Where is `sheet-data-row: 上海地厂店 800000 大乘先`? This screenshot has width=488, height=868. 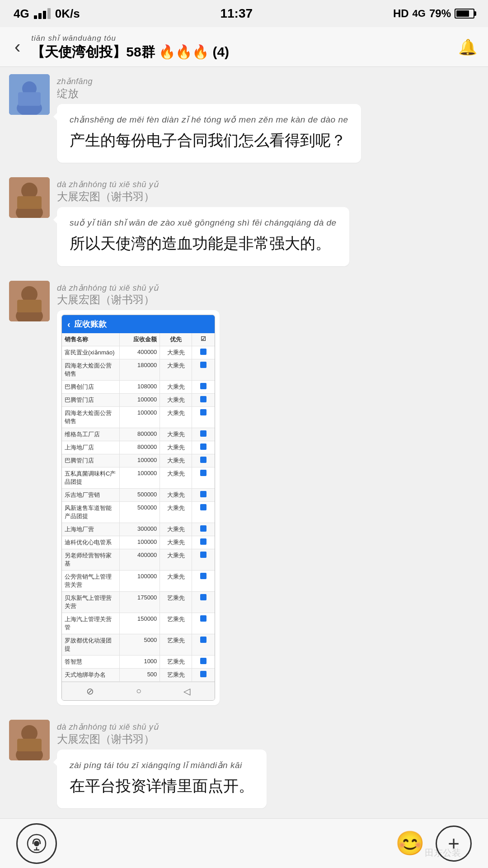
sheet-data-row: 上海地厂店 800000 大乘先 is located at coordinates (138, 448).